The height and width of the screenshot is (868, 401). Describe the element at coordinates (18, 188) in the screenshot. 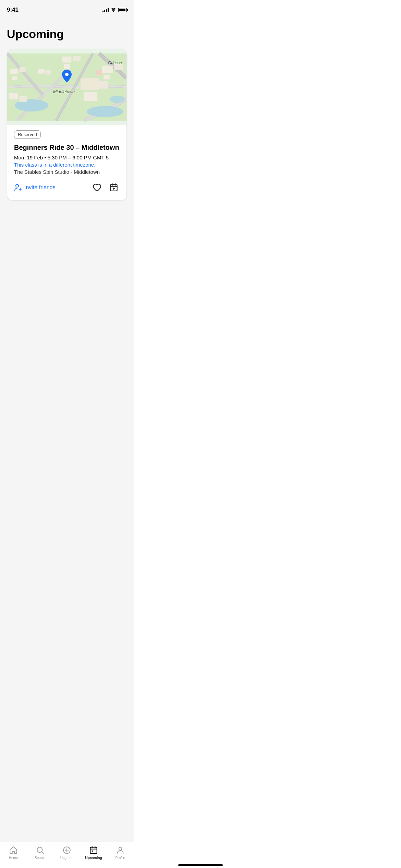

I see `invite-friends-icon` at that location.